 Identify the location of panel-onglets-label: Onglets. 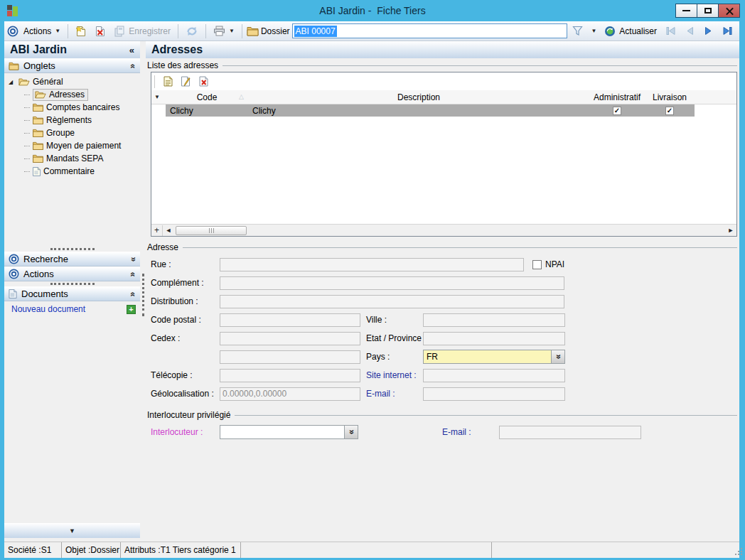
(40, 65).